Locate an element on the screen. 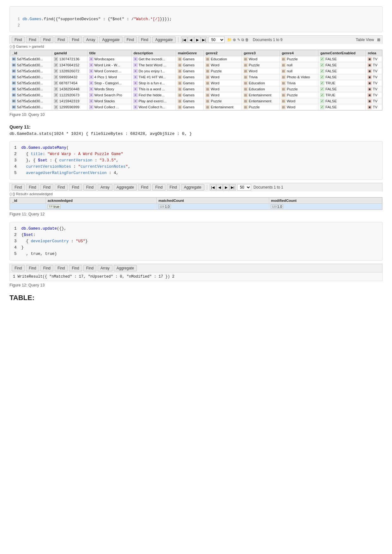 The height and width of the screenshot is (554, 392). query11-label: Query 11: is located at coordinates (196, 127).